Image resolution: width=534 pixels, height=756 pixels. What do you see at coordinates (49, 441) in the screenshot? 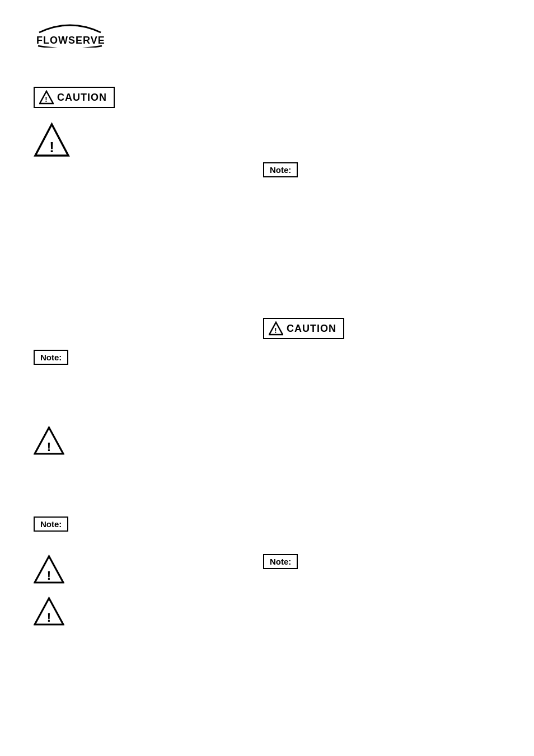
I see `warning-triangle-2: !` at bounding box center [49, 441].